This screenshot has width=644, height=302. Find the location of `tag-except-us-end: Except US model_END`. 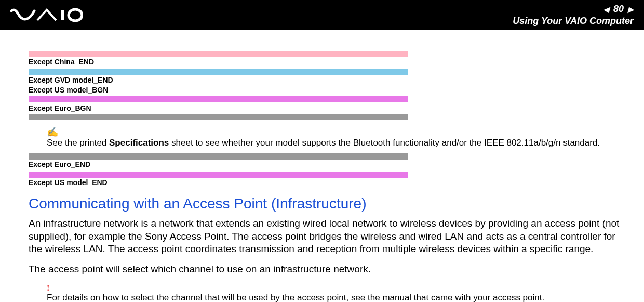

tag-except-us-end: Except US model_END is located at coordinates (218, 180).